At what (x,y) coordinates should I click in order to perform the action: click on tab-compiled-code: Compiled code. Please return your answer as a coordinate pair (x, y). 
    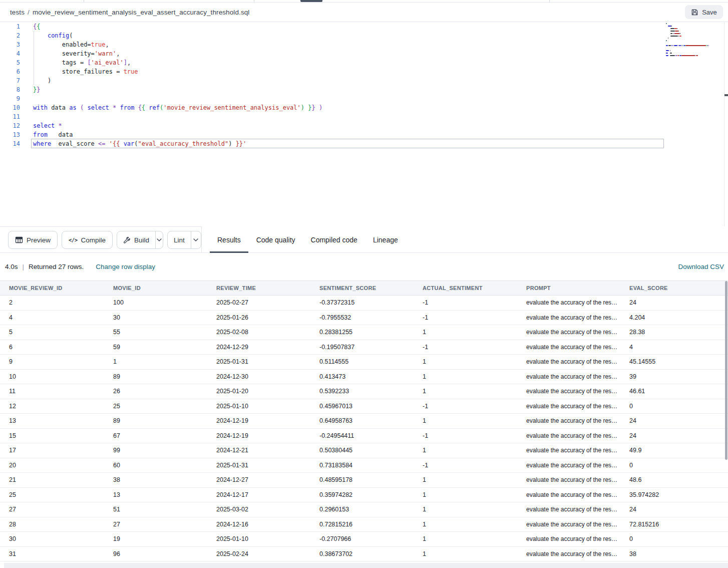
    Looking at the image, I should click on (334, 239).